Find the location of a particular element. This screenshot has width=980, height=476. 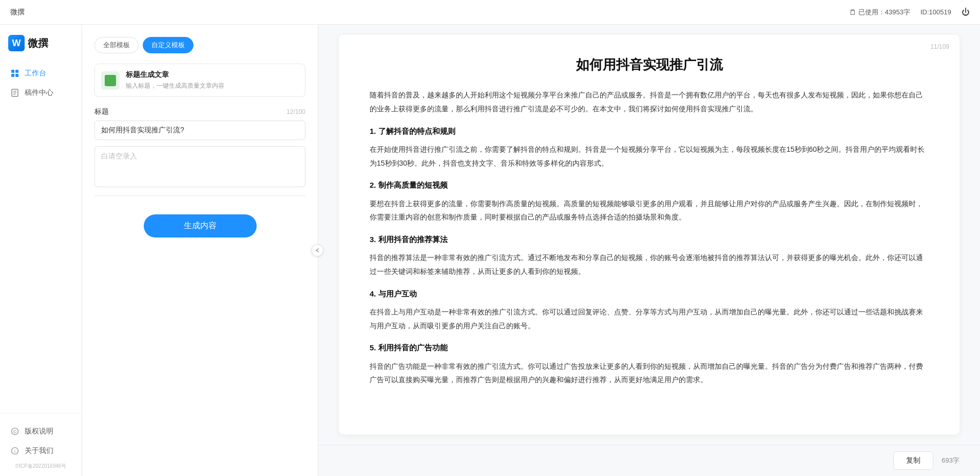

topbar-right: 🗒 已使用：43953字 ID:100519 ⏻ is located at coordinates (910, 12).